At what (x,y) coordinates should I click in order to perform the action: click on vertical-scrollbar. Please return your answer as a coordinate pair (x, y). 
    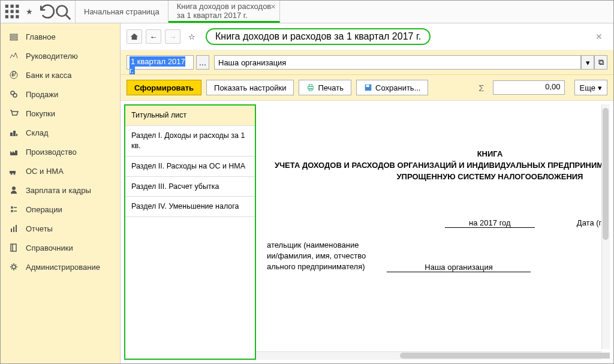
    Looking at the image, I should click on (606, 227).